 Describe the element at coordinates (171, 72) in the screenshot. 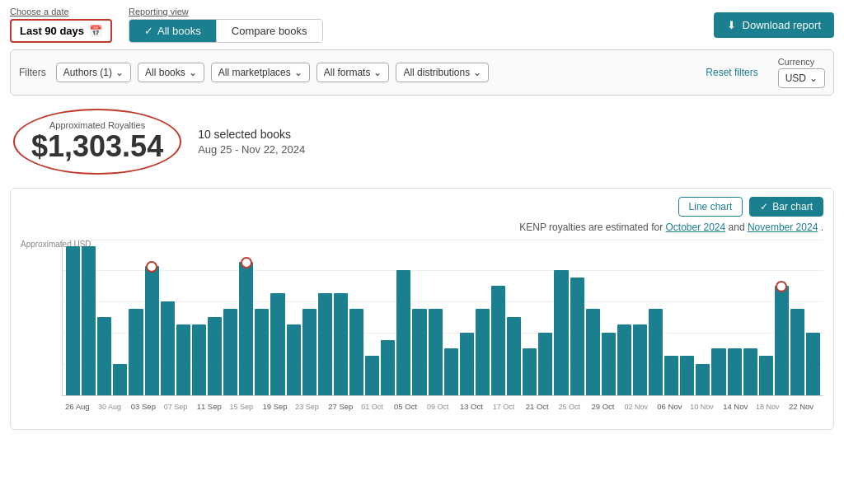

I see `books-filter: All books ⌄` at that location.